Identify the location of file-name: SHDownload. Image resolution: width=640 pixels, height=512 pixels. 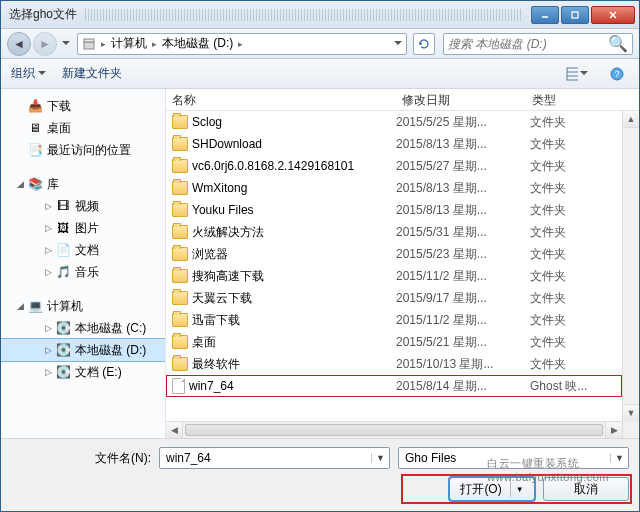
(227, 144).